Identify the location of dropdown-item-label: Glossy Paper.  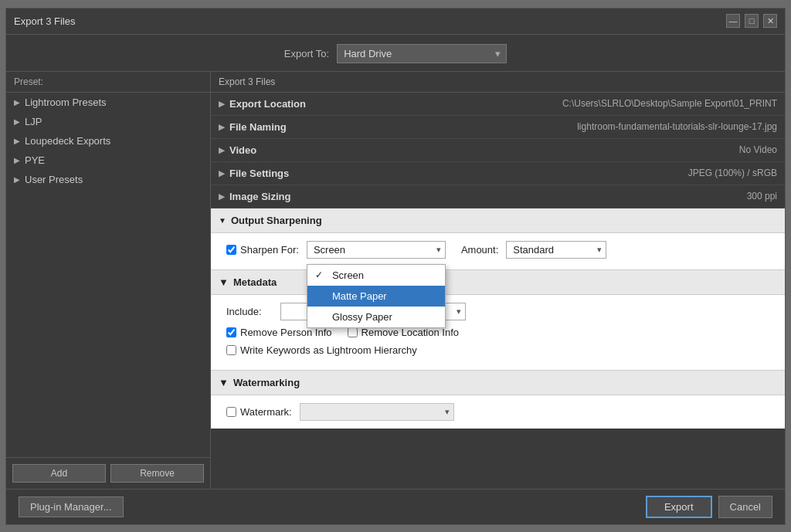
(362, 317).